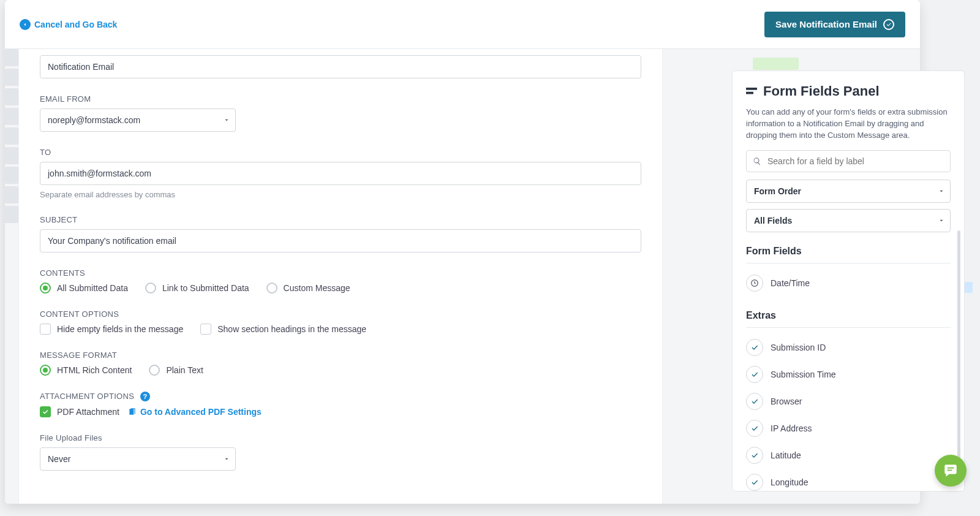  What do you see at coordinates (184, 370) in the screenshot?
I see `radio-label: Plain Text` at bounding box center [184, 370].